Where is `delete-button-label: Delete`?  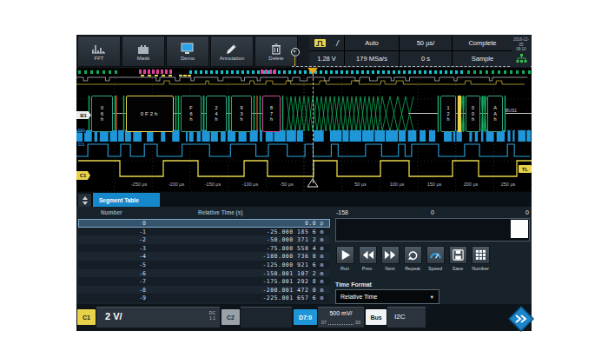 delete-button-label: Delete is located at coordinates (276, 58).